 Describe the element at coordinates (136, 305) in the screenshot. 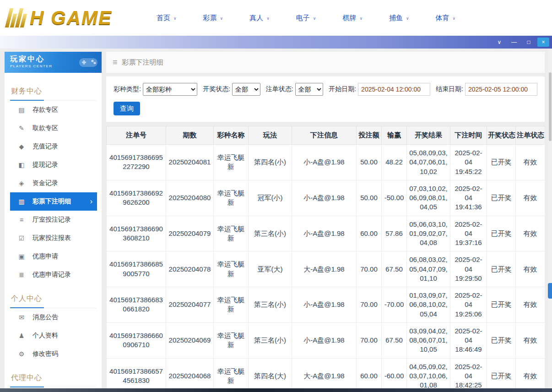

I see `table-cell: 401569173866830661820` at that location.